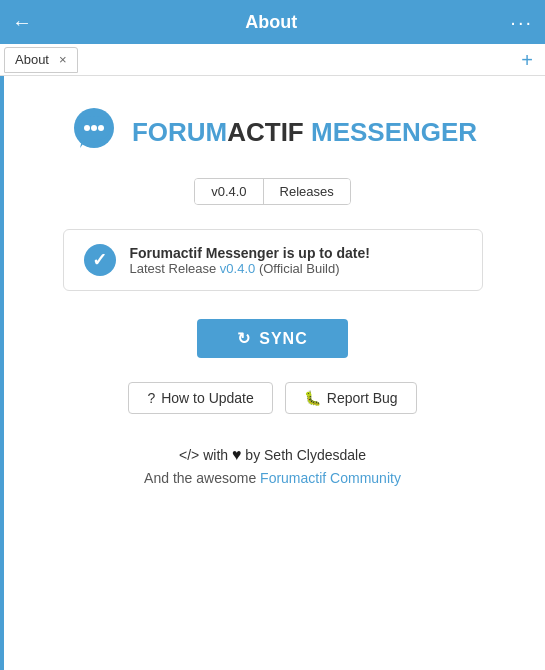  What do you see at coordinates (180, 132) in the screenshot?
I see `logo-forum: FORUM` at bounding box center [180, 132].